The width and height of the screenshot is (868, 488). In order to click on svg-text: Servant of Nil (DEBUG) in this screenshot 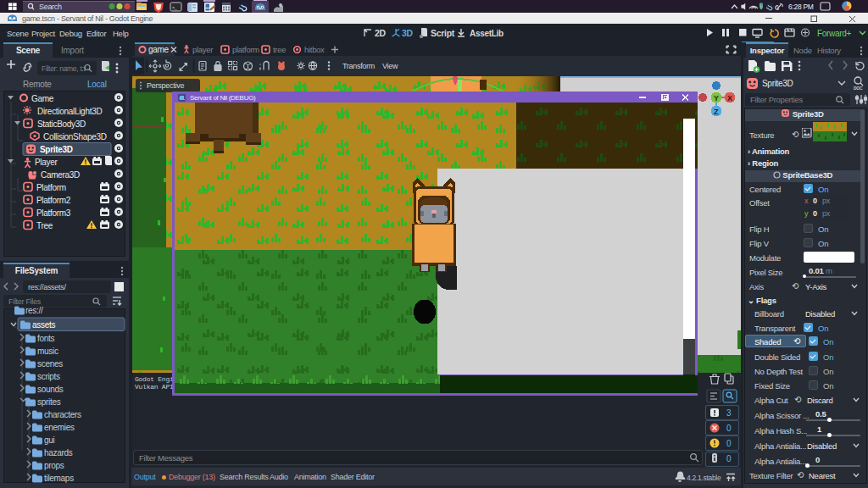, I will do `click(223, 98)`.